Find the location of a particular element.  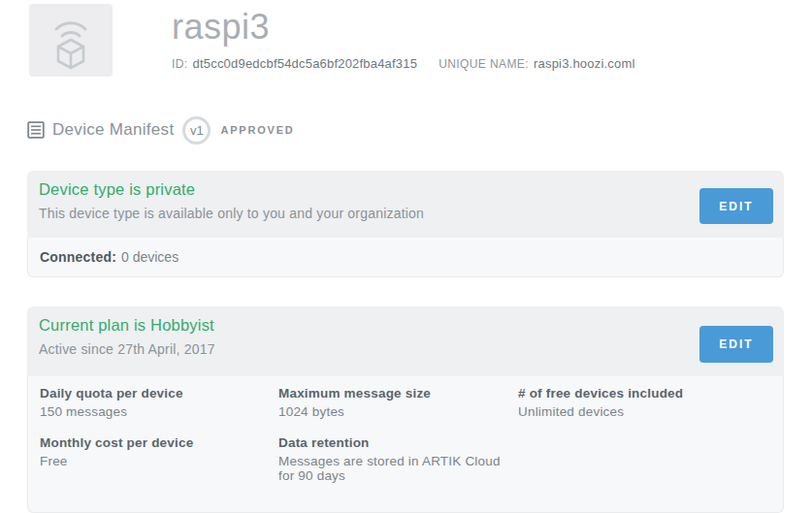

plan-card-title: Current plan is Hobbyist is located at coordinates (127, 326).